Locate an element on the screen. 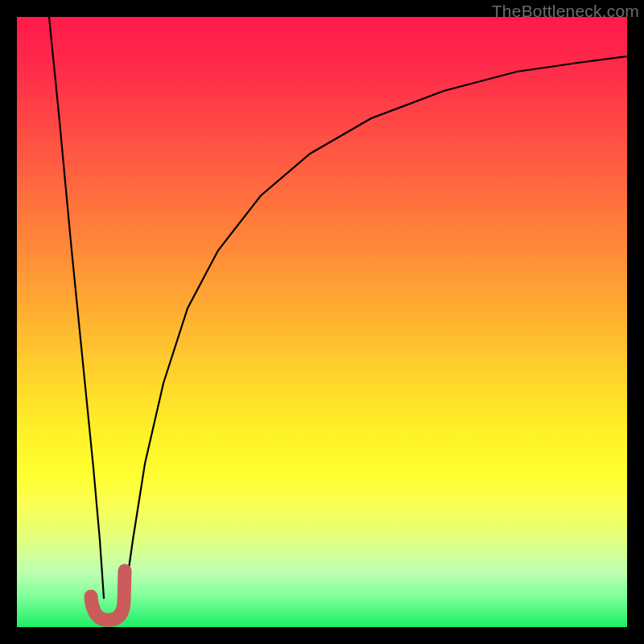 This screenshot has width=644, height=644. watermark-text: TheBottleneck.com is located at coordinates (565, 11).